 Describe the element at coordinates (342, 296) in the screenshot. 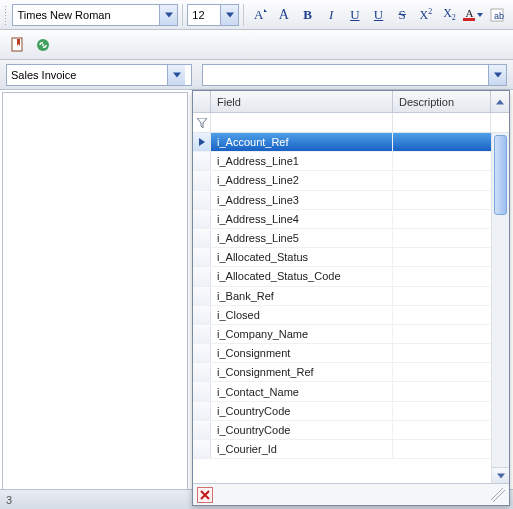

I see `table-row: i_Bank_Ref` at that location.